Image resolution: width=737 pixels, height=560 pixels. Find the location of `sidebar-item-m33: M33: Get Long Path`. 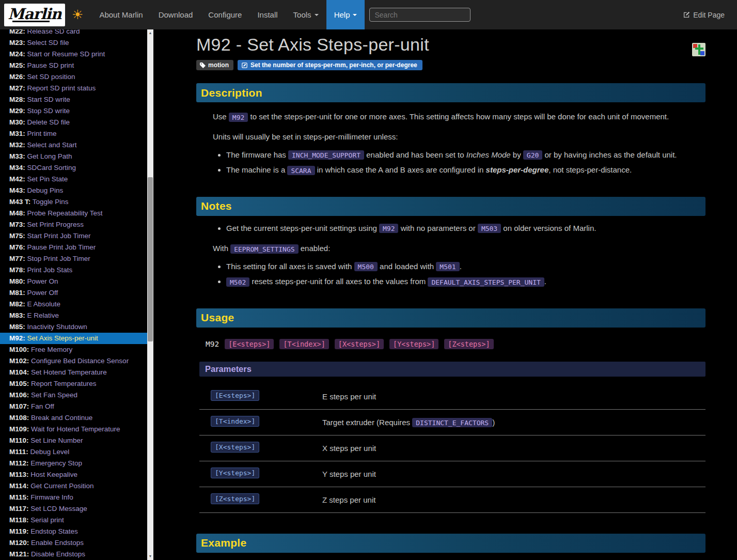

sidebar-item-m33: M33: Get Long Path is located at coordinates (73, 157).